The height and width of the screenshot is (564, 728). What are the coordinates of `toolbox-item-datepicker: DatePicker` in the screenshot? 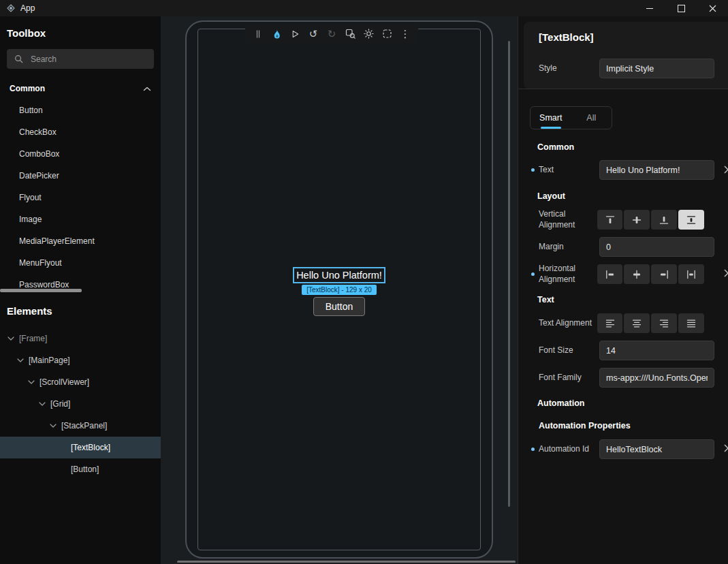 It's located at (80, 176).